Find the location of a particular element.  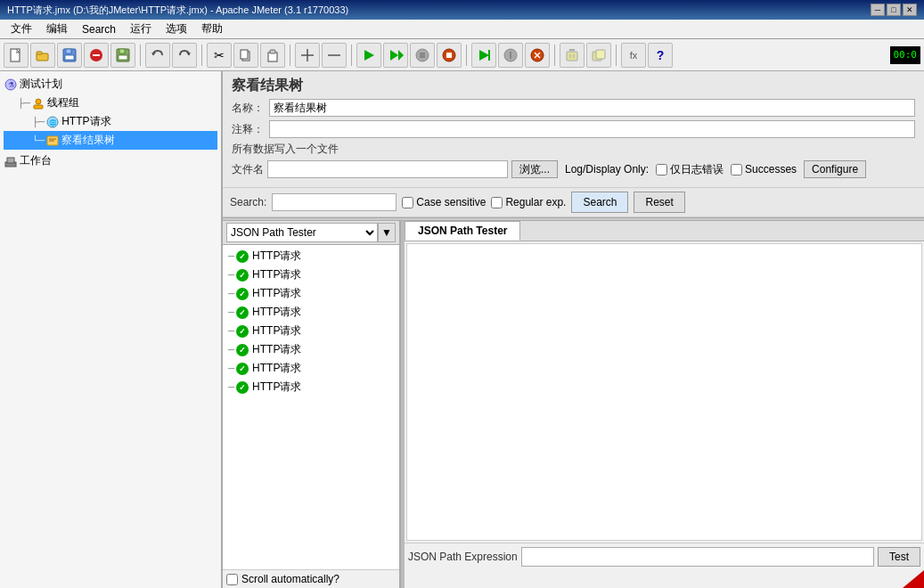

error-only-checkbox-label: 仅日志错误 is located at coordinates (690, 169).